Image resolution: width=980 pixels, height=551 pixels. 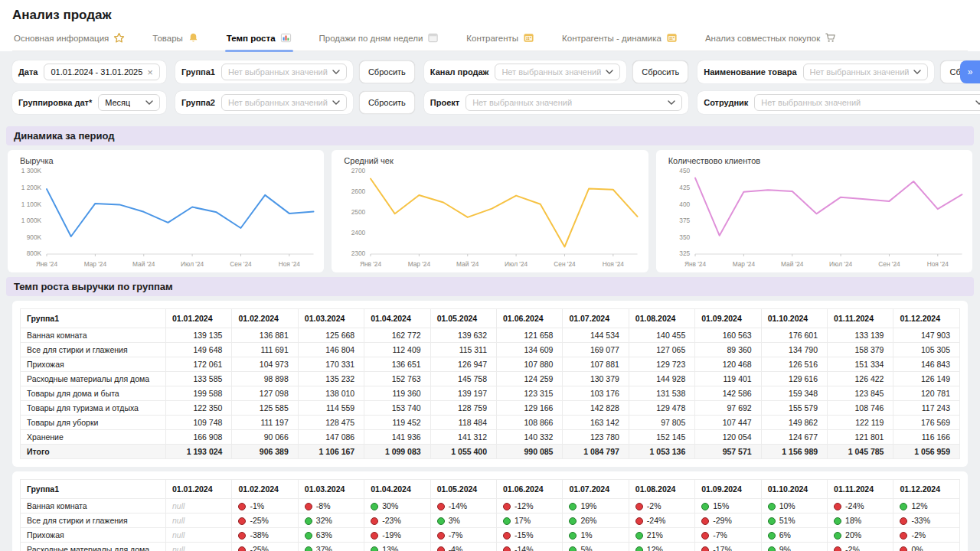 I want to click on row-label: Все для стирки и глажения, so click(x=93, y=350).